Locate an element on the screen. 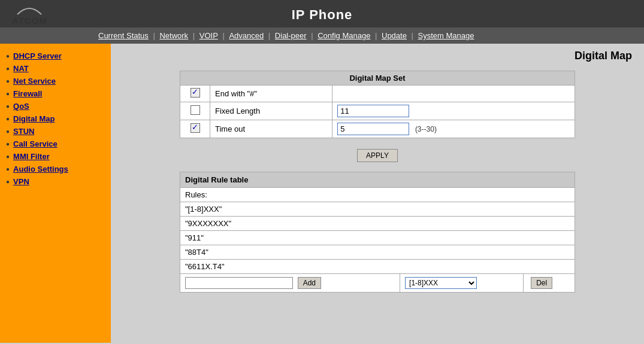 The image size is (644, 344). nav-current-status: Current Status is located at coordinates (123, 36).